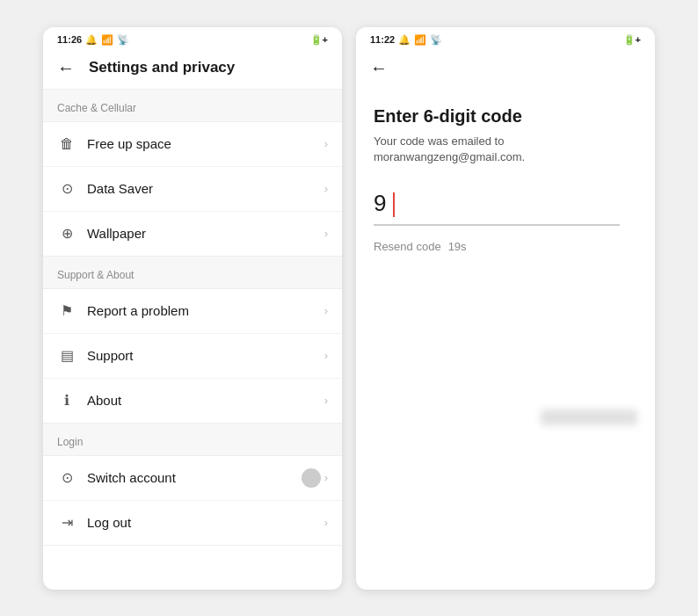 Image resolution: width=698 pixels, height=616 pixels. What do you see at coordinates (315, 478) in the screenshot?
I see `switch-account-extra: ›` at bounding box center [315, 478].